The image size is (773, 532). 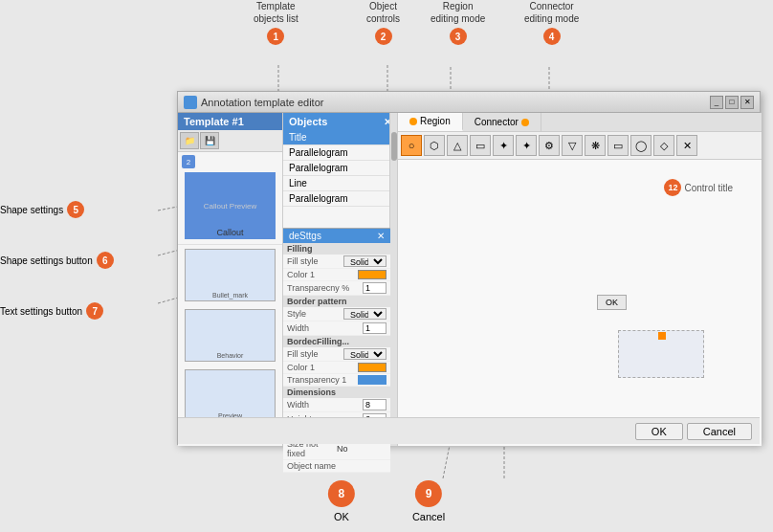 I want to click on template-toolbar: 📁 💾, so click(x=230, y=142).